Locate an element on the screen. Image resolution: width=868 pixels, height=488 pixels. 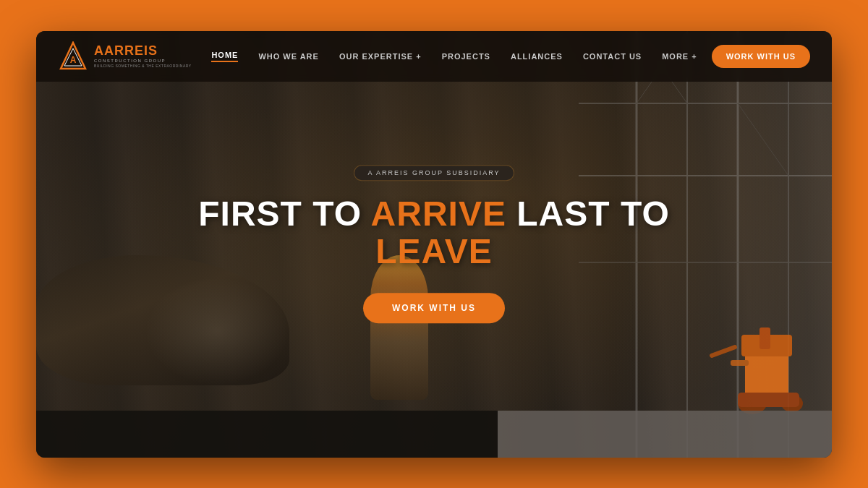
bottom-bar-dark is located at coordinates (267, 434).